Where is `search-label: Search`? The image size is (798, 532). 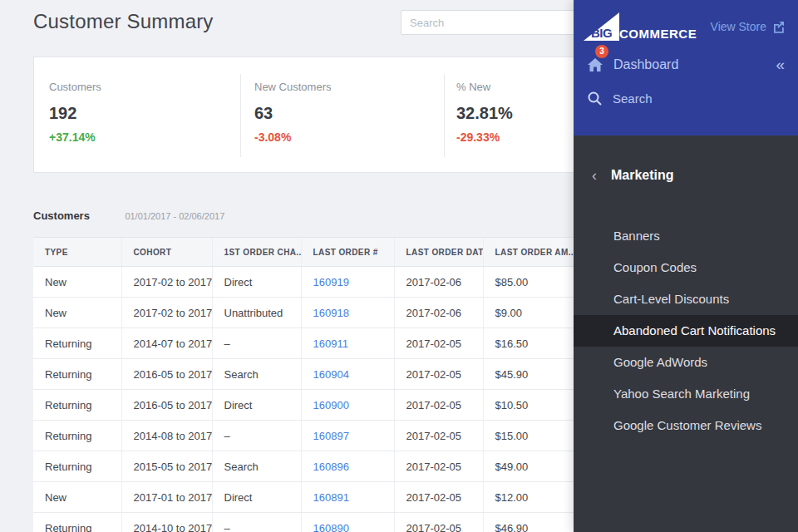
search-label: Search is located at coordinates (633, 98).